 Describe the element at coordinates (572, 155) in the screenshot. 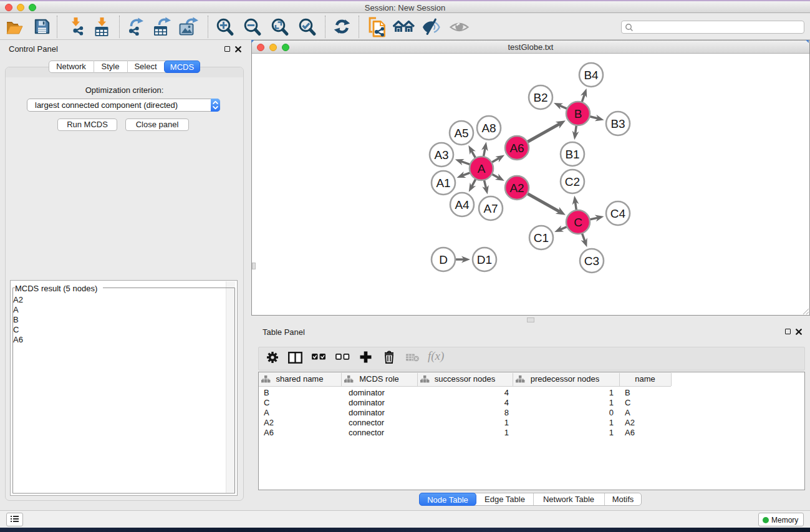

I see `svg-text: B1` at that location.